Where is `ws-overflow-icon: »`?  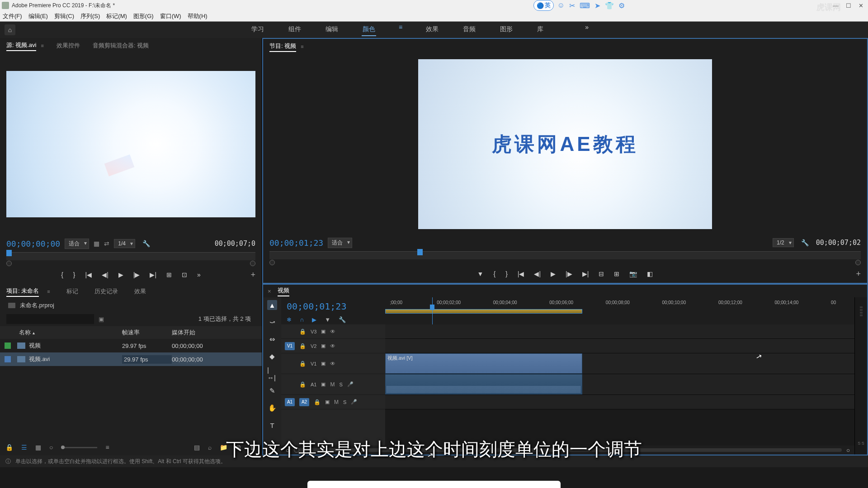 ws-overflow-icon: » is located at coordinates (587, 30).